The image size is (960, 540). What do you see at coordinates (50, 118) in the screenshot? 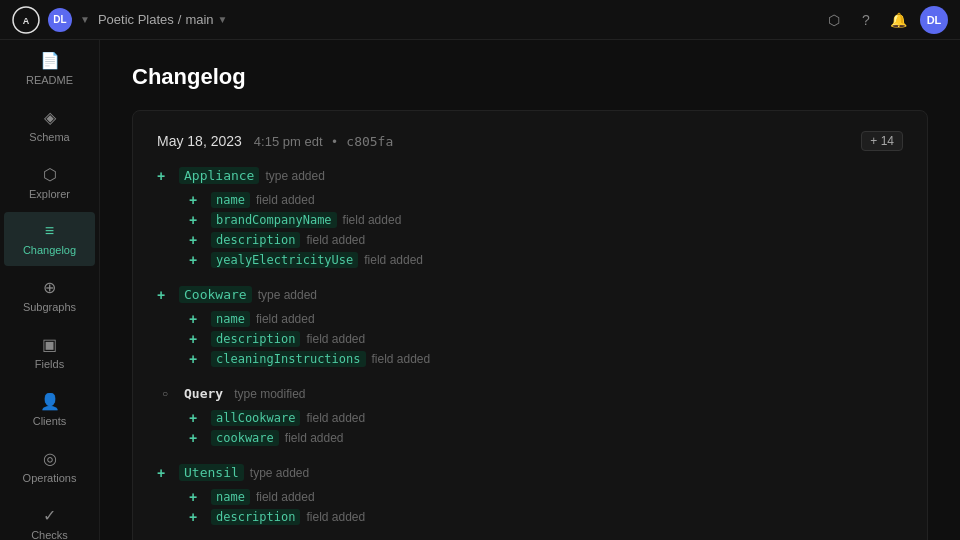
I see `schema-icon: ◈` at bounding box center [50, 118].